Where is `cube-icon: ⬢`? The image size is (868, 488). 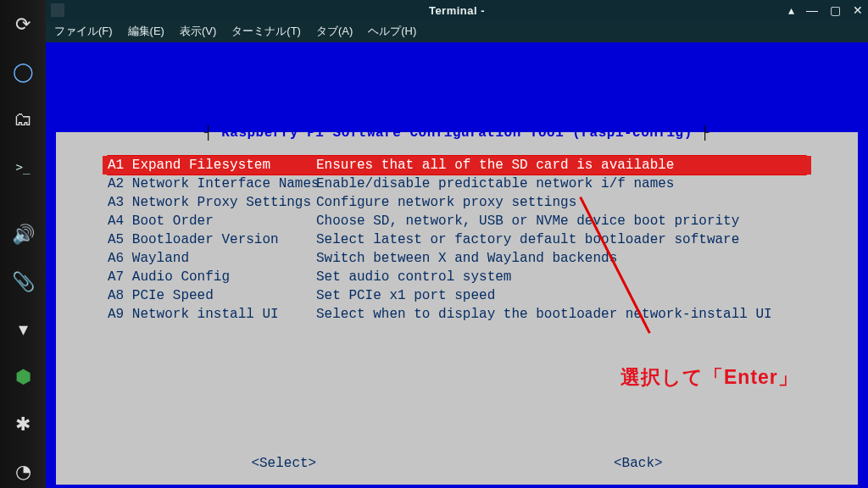 cube-icon: ⬢ is located at coordinates (23, 377).